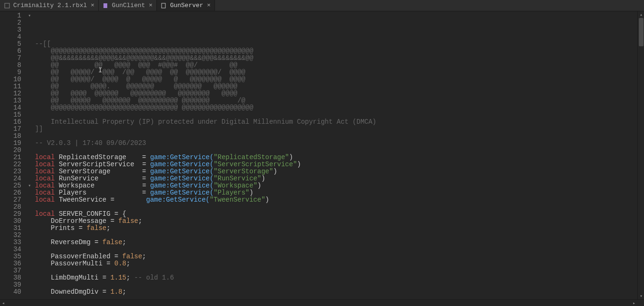 This screenshot has height=306, width=644. What do you see at coordinates (13, 79) in the screenshot?
I see `line-number: 10` at bounding box center [13, 79].